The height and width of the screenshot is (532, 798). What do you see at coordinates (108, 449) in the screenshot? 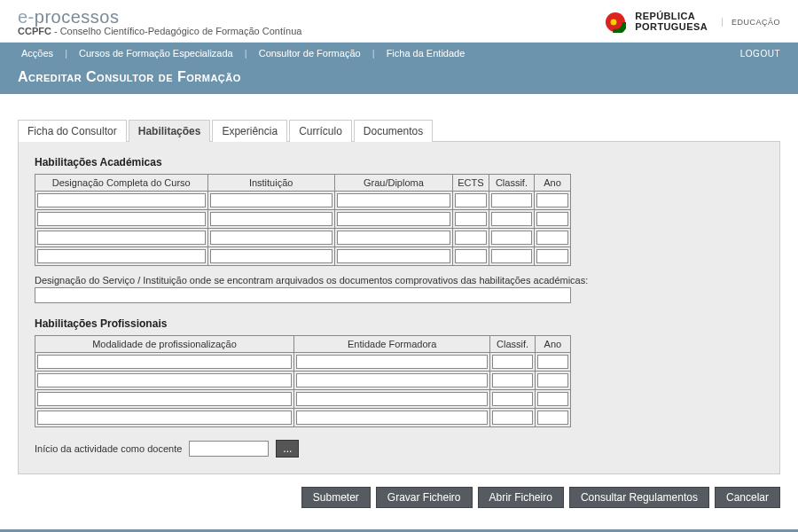
I see `inicio-label: Início da actividade como docente` at bounding box center [108, 449].